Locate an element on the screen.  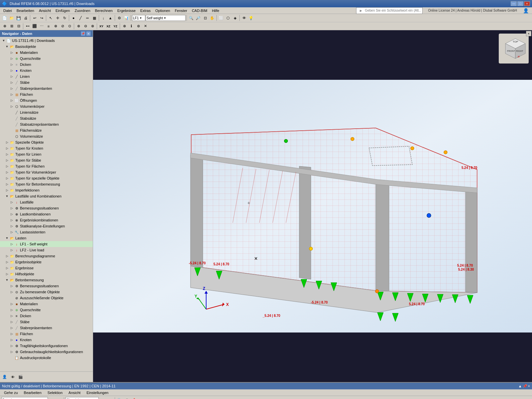
render-button: 💡 is located at coordinates (251, 18).